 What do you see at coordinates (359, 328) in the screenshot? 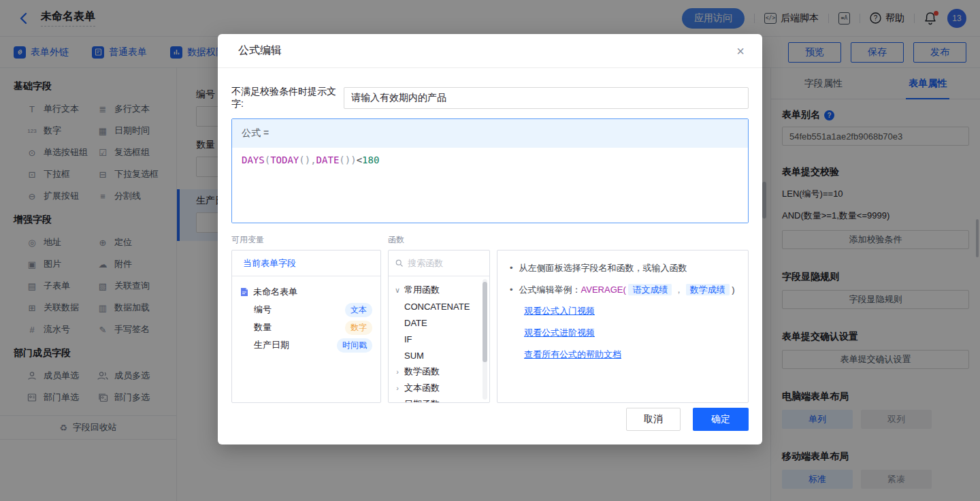
I see `type-badge-number: 数字` at bounding box center [359, 328].